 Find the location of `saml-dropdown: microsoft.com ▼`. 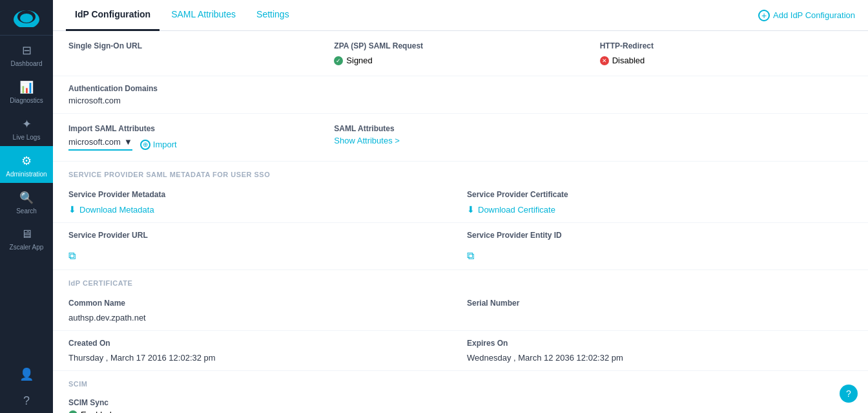

saml-dropdown: microsoft.com ▼ is located at coordinates (101, 143).